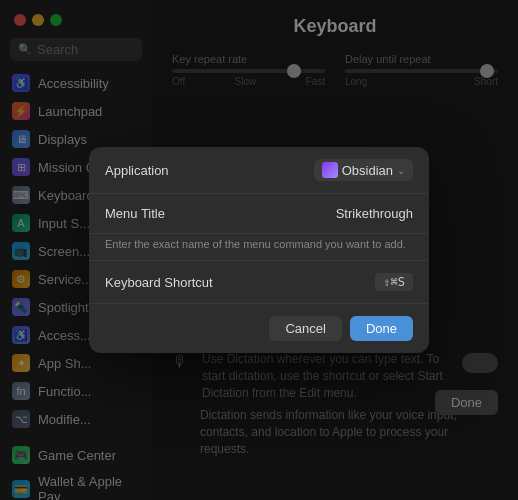 The image size is (518, 500). I want to click on menu-title-input, so click(319, 214).